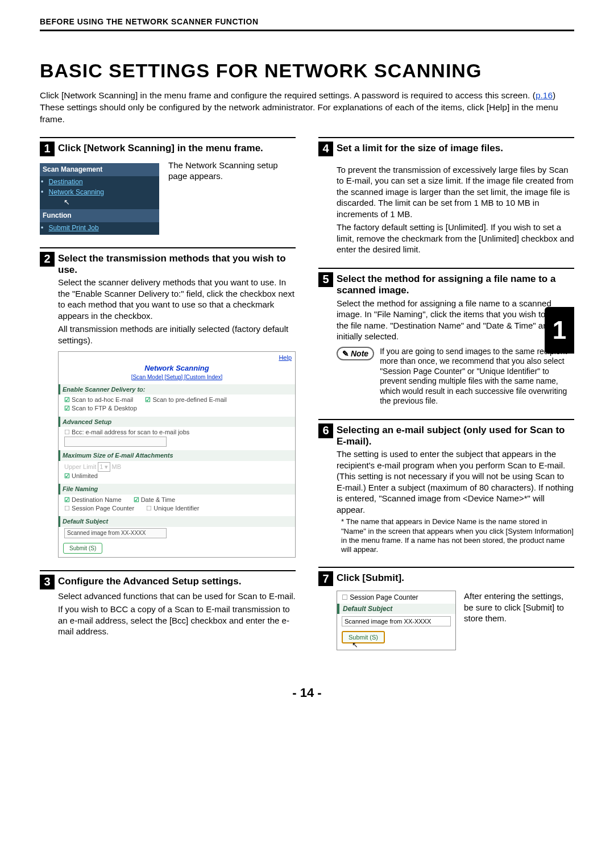  Describe the element at coordinates (446, 138) in the screenshot. I see `step-4-divider` at that location.